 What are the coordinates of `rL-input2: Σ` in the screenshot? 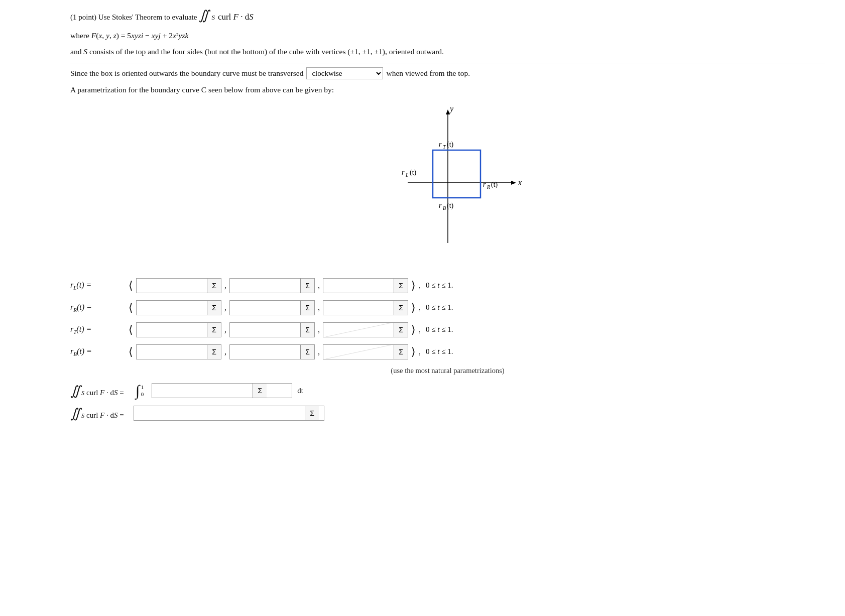 It's located at (272, 286).